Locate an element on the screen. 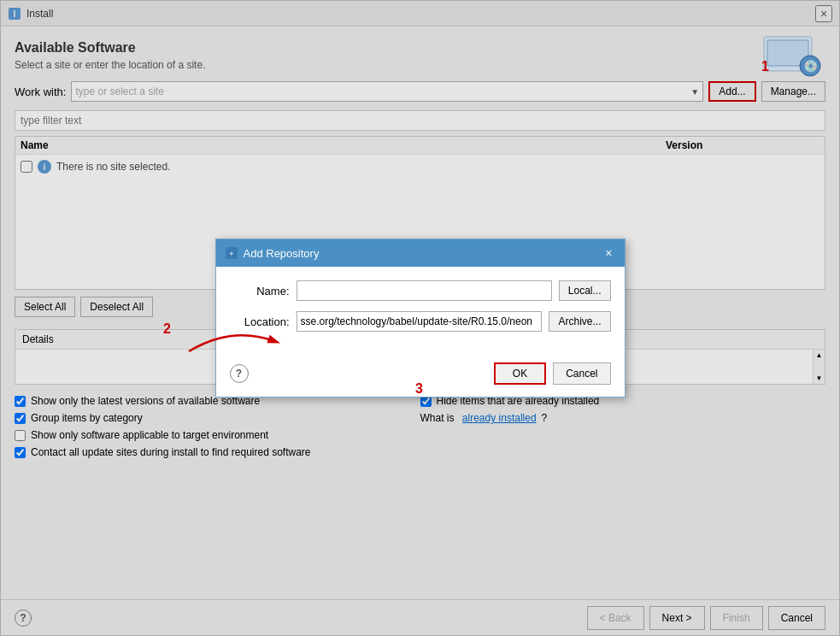 Image resolution: width=840 pixels, height=636 pixels. location-input is located at coordinates (420, 321).